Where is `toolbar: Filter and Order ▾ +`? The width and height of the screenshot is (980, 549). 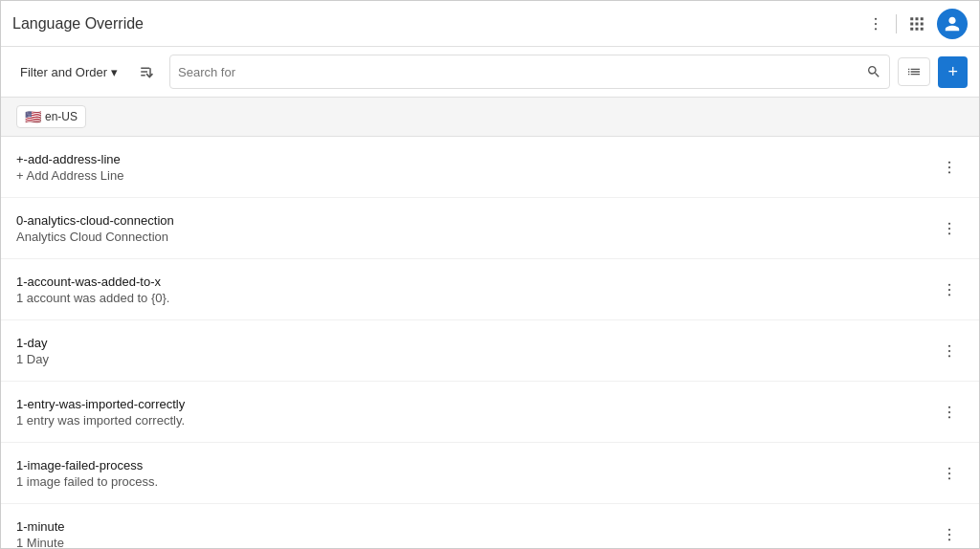
toolbar: Filter and Order ▾ + is located at coordinates (490, 73).